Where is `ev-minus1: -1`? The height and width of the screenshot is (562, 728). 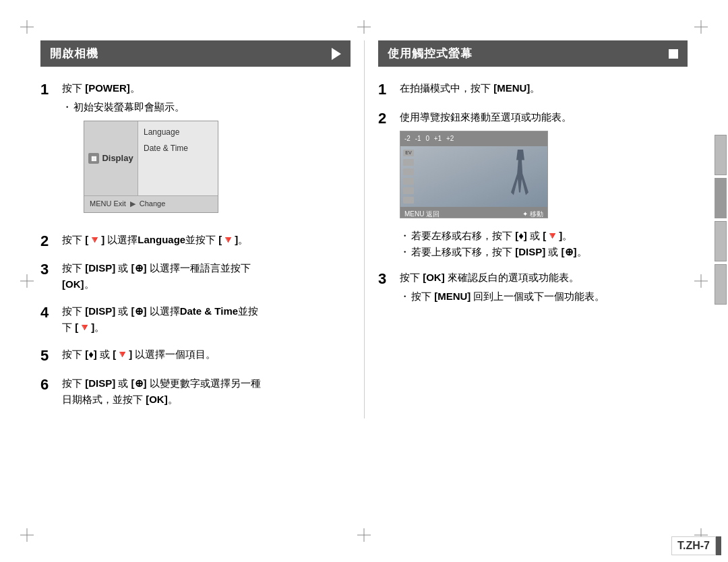
ev-minus1: -1 is located at coordinates (418, 139).